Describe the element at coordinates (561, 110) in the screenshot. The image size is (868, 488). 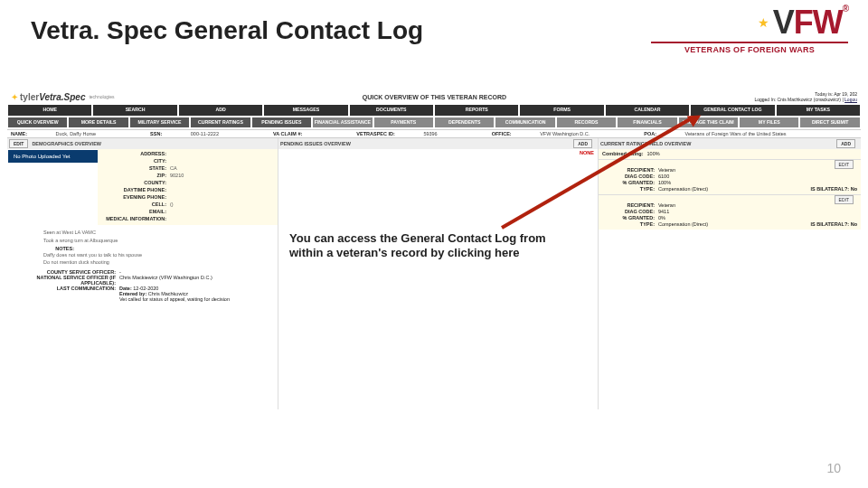
I see `menu-forms: FORMS` at that location.